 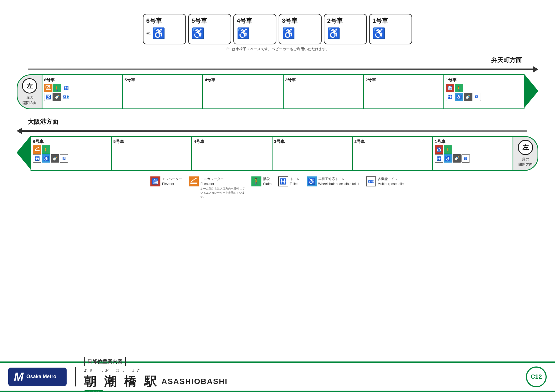 What do you see at coordinates (75, 377) in the screenshot?
I see `footer-divider` at bounding box center [75, 377].